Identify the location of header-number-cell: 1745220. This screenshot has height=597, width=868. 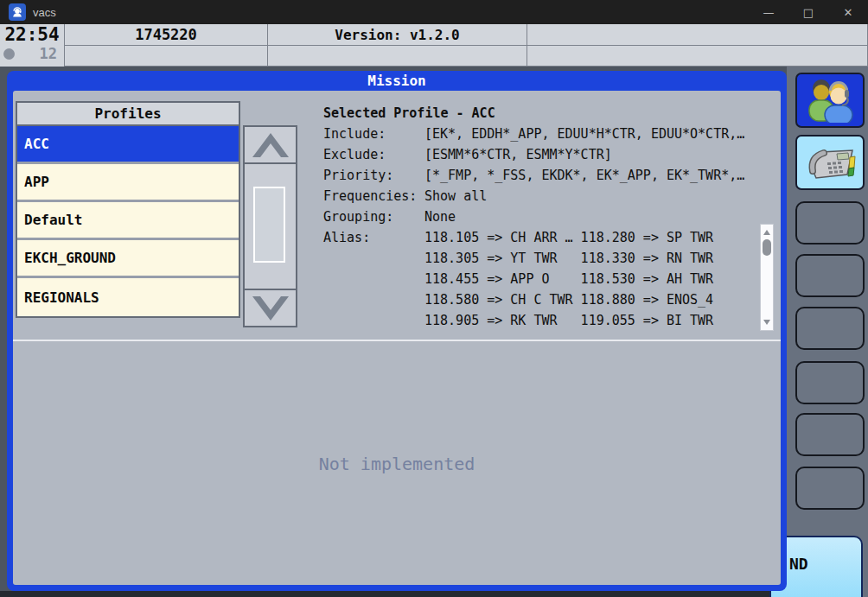
(166, 35).